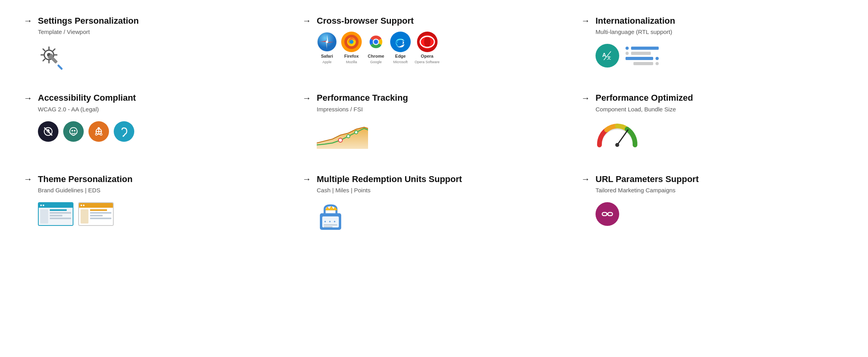 The width and height of the screenshot is (868, 357). Describe the element at coordinates (351, 48) in the screenshot. I see `browser-firefox: Firefox Mozilla` at that location.